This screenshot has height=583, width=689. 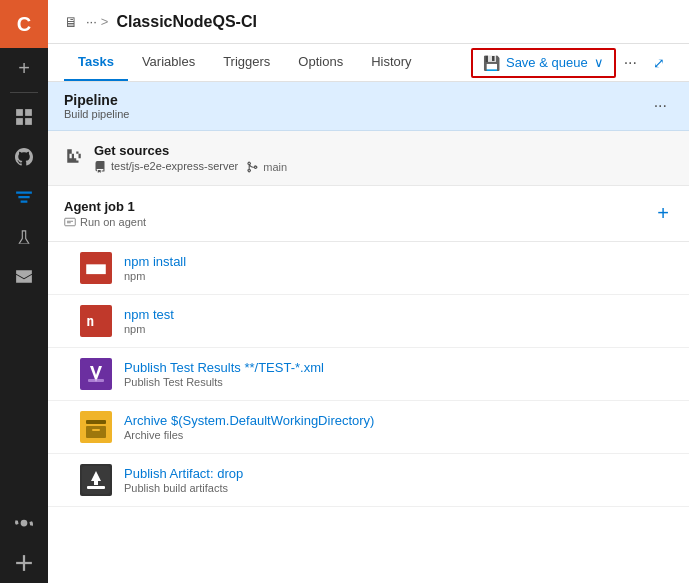 I want to click on agent-job-row: Agent job 1 Run on agent +, so click(x=368, y=214).